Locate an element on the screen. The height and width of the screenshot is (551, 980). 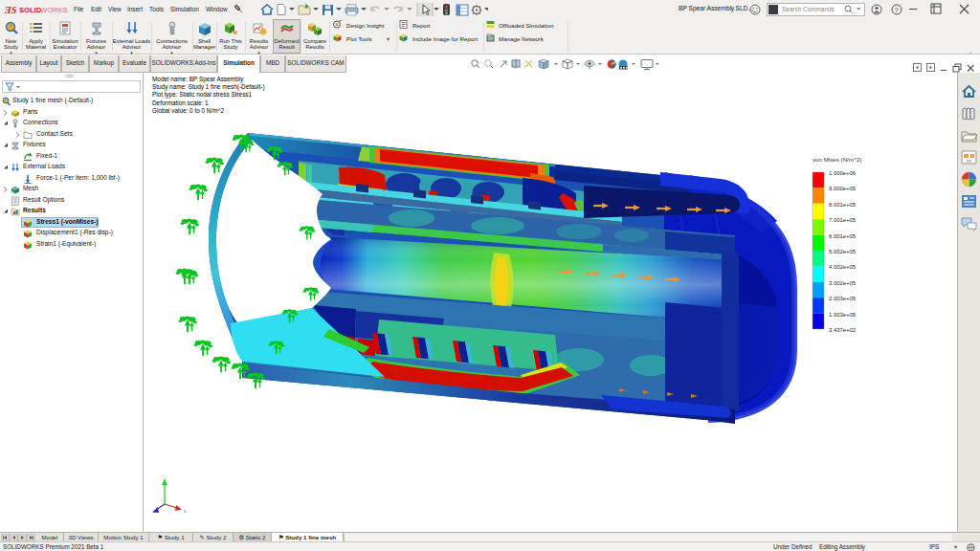
svg-text: WORKS is located at coordinates (54, 10).